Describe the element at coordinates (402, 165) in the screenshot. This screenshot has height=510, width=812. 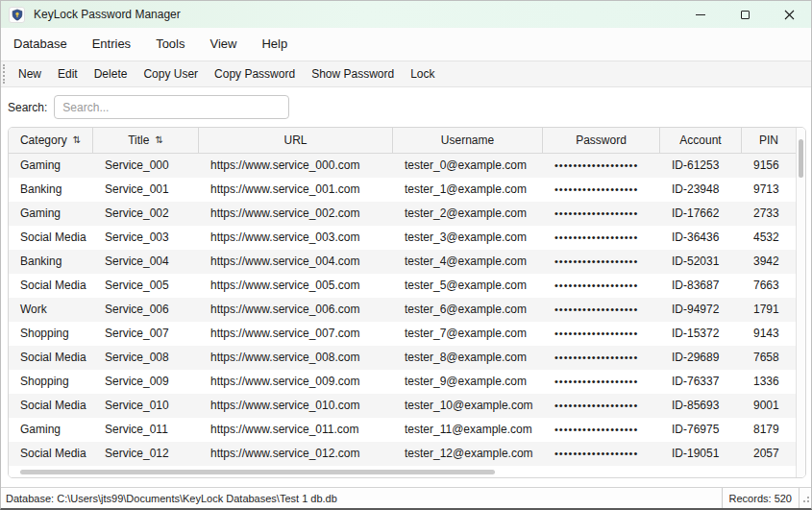
I see `table-row: GamingService_000https://www.service_000…` at that location.